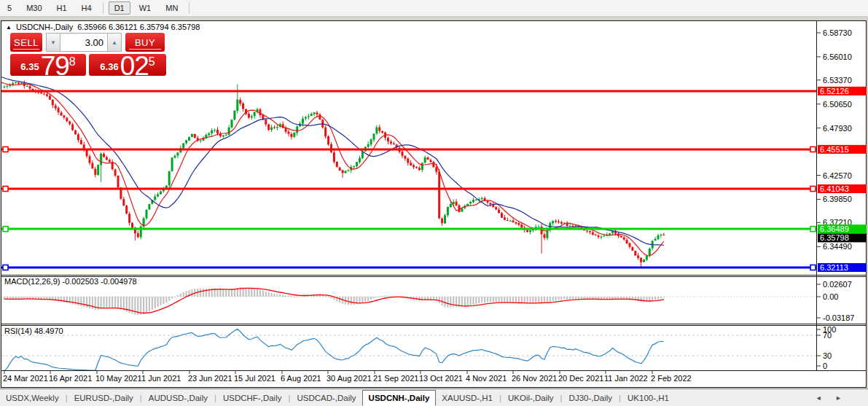  Describe the element at coordinates (255, 378) in the screenshot. I see `date-tick-label: 15 Jul 2021` at that location.